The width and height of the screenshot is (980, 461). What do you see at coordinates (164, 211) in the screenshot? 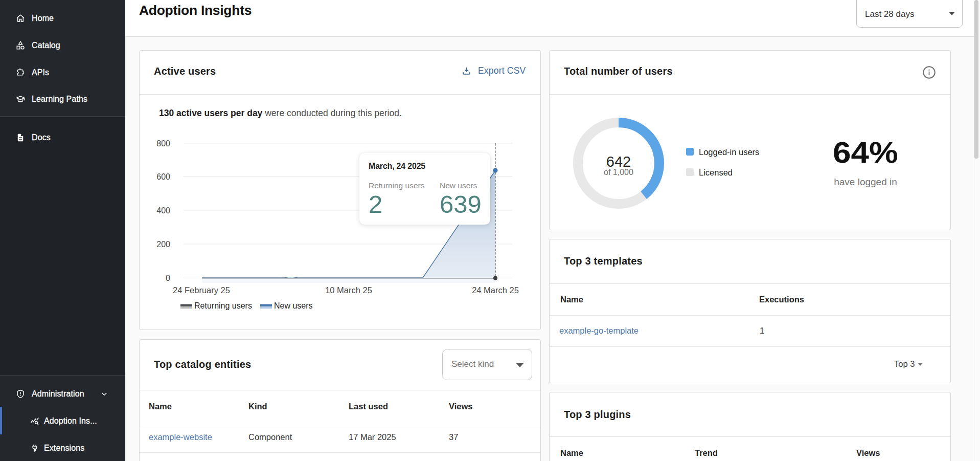
I see `svg-text: 400` at bounding box center [164, 211].